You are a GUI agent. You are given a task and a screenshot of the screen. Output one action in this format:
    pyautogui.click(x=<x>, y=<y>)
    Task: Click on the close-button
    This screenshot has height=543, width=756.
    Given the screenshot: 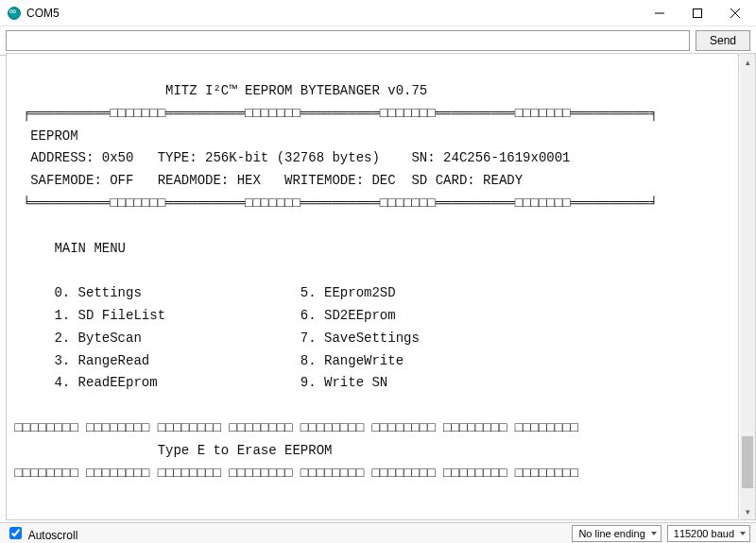 What is the action you would take?
    pyautogui.click(x=735, y=13)
    